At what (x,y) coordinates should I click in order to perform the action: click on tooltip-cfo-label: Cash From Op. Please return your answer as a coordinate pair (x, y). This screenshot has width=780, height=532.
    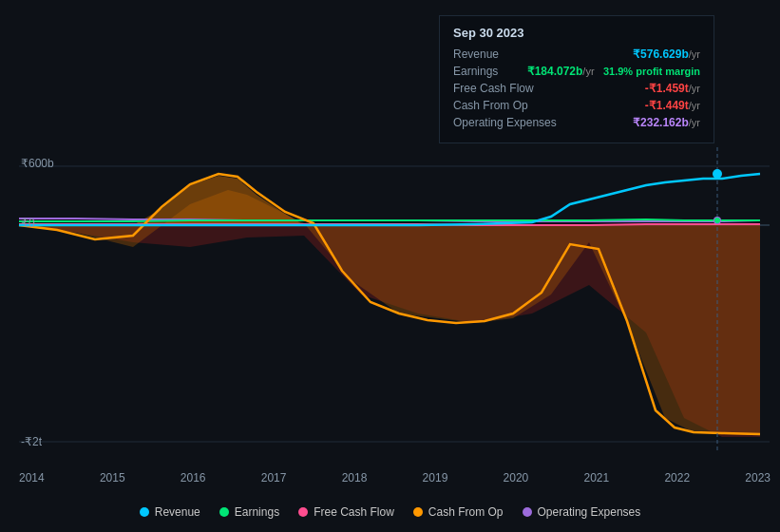
    Looking at the image, I should click on (490, 105).